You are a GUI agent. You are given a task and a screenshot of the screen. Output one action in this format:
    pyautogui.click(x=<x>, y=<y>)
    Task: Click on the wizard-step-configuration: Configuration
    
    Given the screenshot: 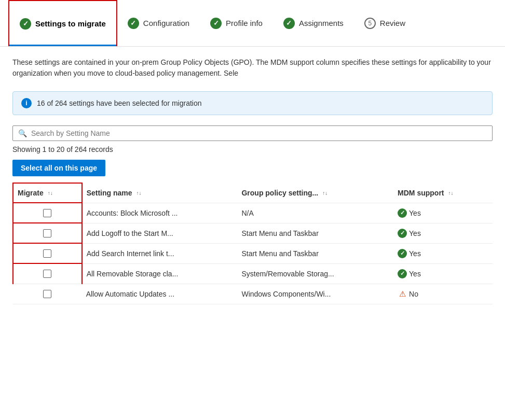 What is the action you would take?
    pyautogui.click(x=159, y=23)
    